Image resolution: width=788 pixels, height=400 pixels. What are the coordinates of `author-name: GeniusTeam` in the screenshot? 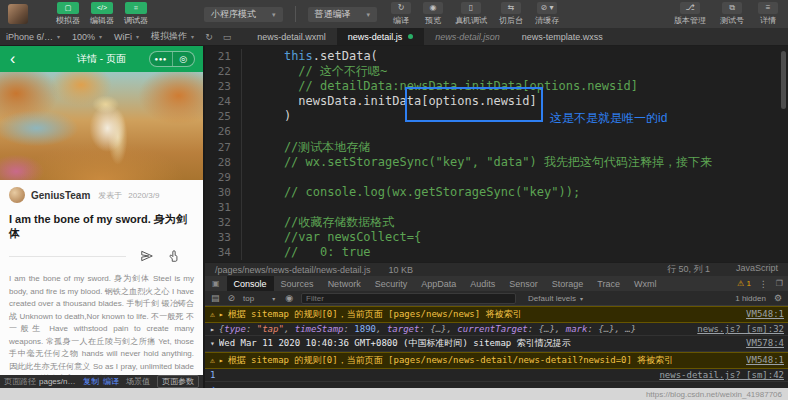 It's located at (60, 196).